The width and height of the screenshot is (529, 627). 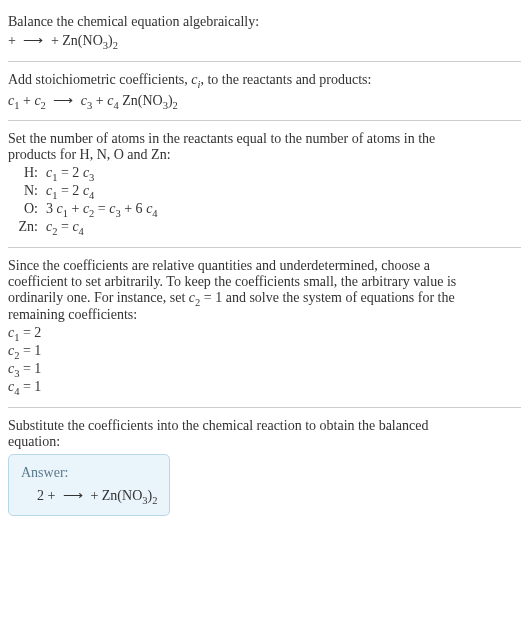 What do you see at coordinates (92, 196) in the screenshot?
I see `n-c4s: 4` at bounding box center [92, 196].